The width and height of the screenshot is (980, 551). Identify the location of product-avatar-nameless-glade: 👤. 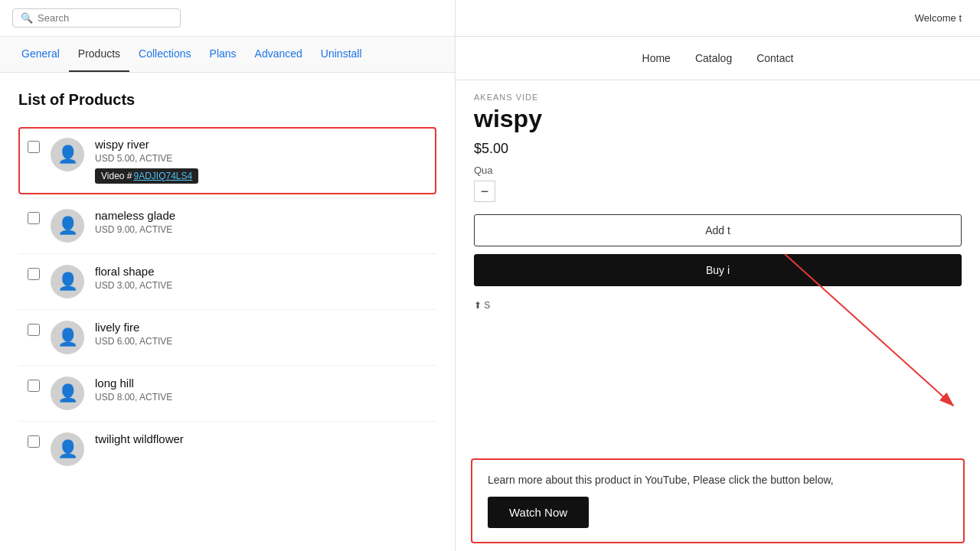
(67, 226).